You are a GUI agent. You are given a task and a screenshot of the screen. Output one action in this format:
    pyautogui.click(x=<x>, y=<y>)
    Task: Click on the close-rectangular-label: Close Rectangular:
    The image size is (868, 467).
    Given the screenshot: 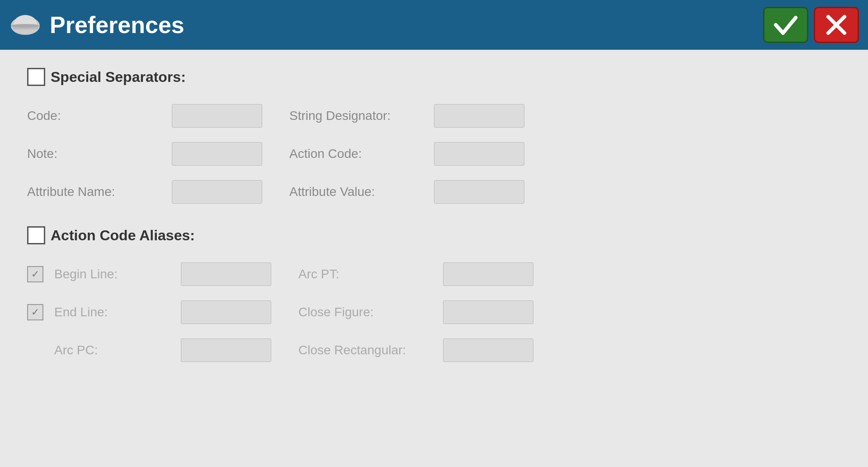 What is the action you would take?
    pyautogui.click(x=371, y=350)
    